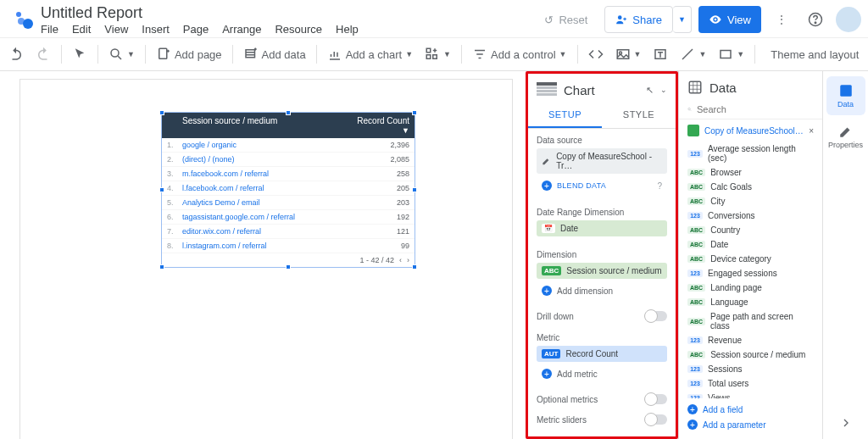  Describe the element at coordinates (288, 203) in the screenshot. I see `table-row: 5.Analytics Demo / email203` at that location.